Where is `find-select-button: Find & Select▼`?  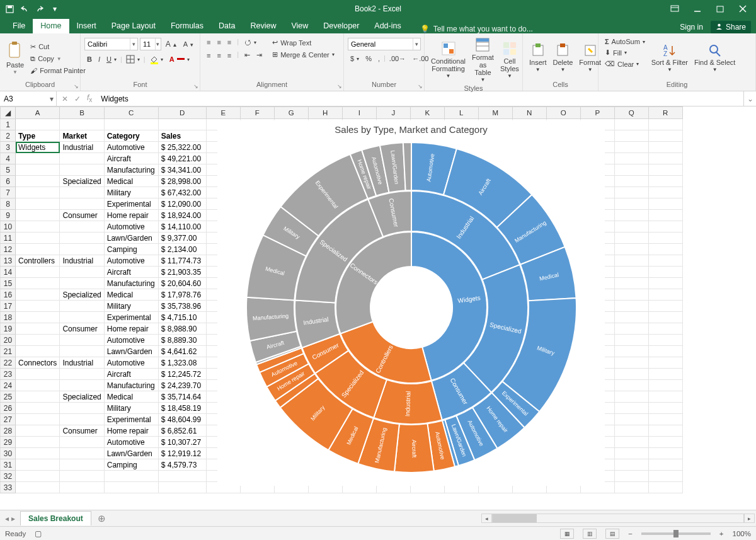
find-select-button: Find & Select▼ is located at coordinates (714, 58).